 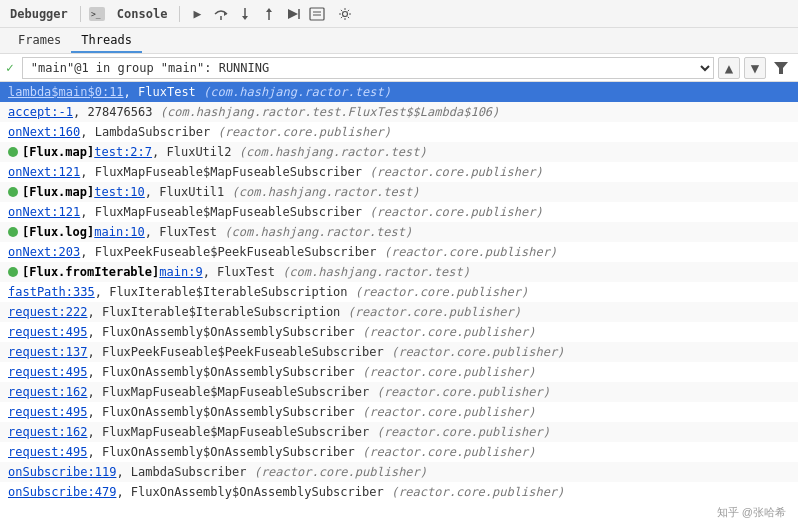 I want to click on frame-location: fastPath:335, so click(x=52, y=292).